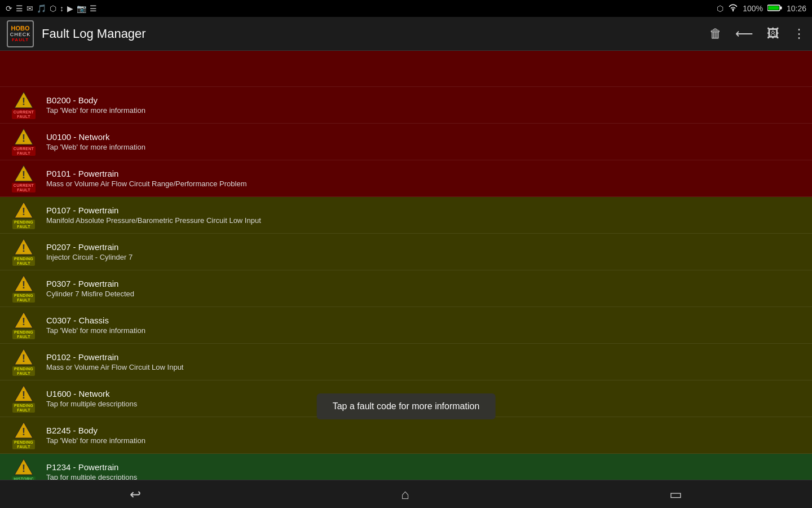 This screenshot has width=812, height=508. What do you see at coordinates (406, 8) in the screenshot?
I see `status-bar: ⟳ ☰ ✉ 🎵 ⬡ ↕ ▶ 📷 ☰ ⬡ 100% 10:26` at bounding box center [406, 8].